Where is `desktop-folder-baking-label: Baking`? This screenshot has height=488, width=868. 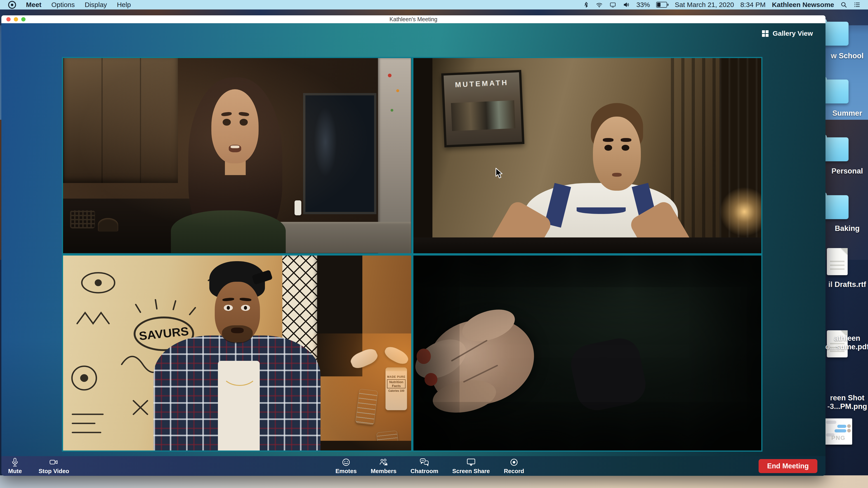 desktop-folder-baking-label: Baking is located at coordinates (846, 228).